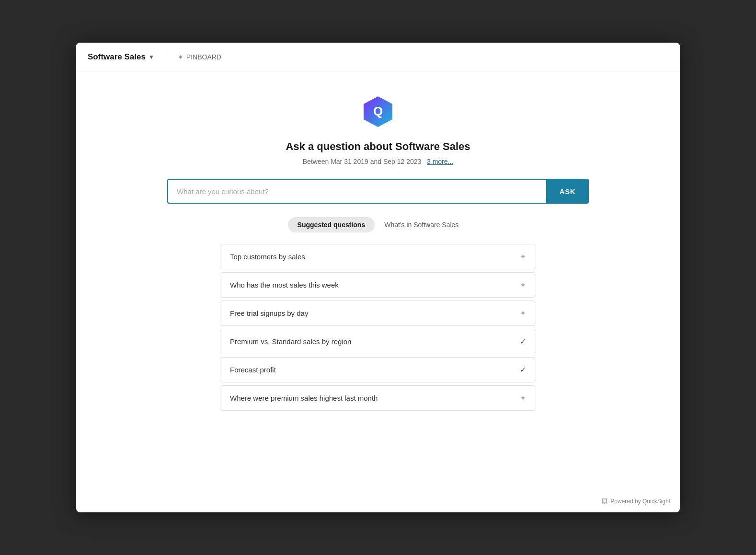 The width and height of the screenshot is (756, 555). I want to click on question-item-6: Where were premium sales highest last mo…, so click(378, 398).